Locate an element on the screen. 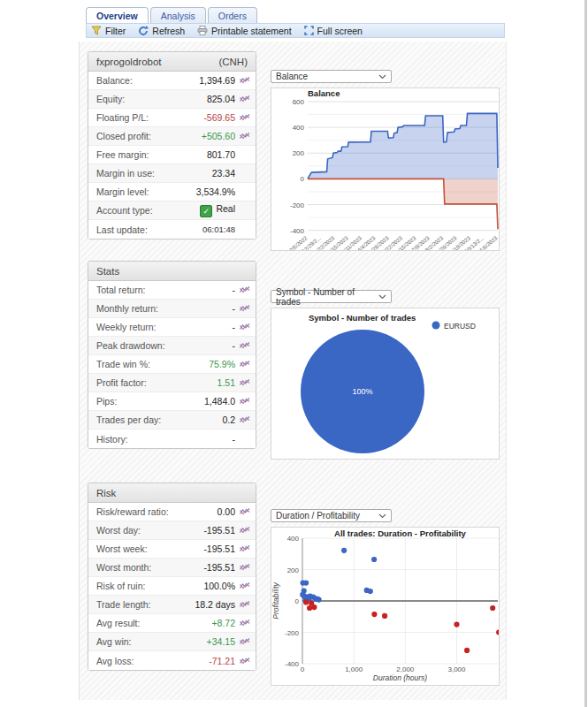 The height and width of the screenshot is (707, 588). refresh-button: Refresh is located at coordinates (161, 31).